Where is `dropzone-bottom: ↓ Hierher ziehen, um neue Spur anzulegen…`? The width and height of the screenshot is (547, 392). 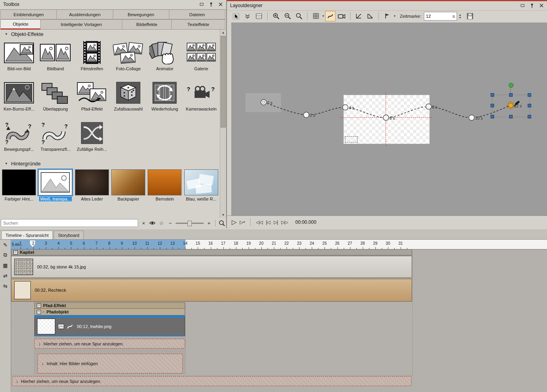
dropzone-bottom: ↓ Hierher ziehen, um neue Spur anzulegen… is located at coordinates (212, 381).